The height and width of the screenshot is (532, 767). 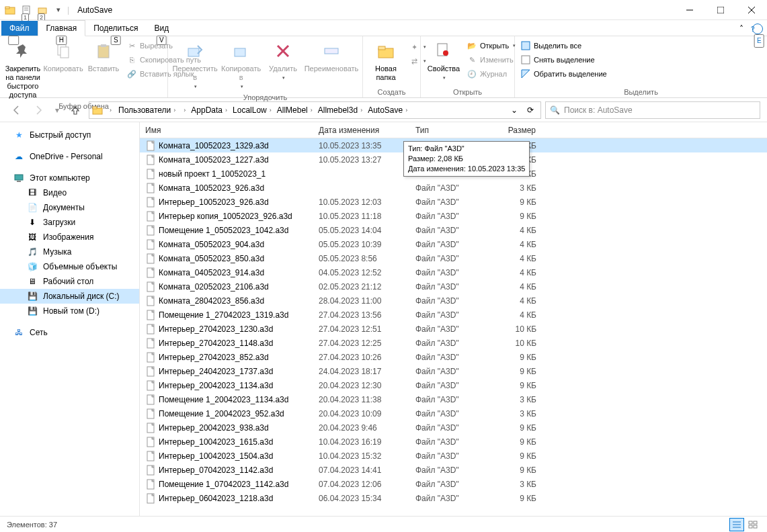 What do you see at coordinates (70, 157) in the screenshot?
I see `nav-onedrive: ☁OneDrive - Personal` at bounding box center [70, 157].